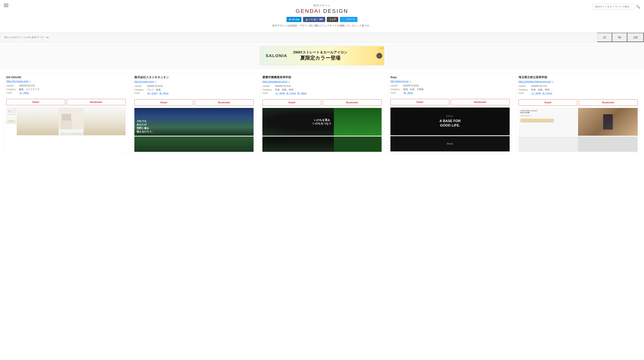  Describe the element at coordinates (322, 90) in the screenshot. I see `card-category-ainogakuen: Category学校、資格、研究` at that location.